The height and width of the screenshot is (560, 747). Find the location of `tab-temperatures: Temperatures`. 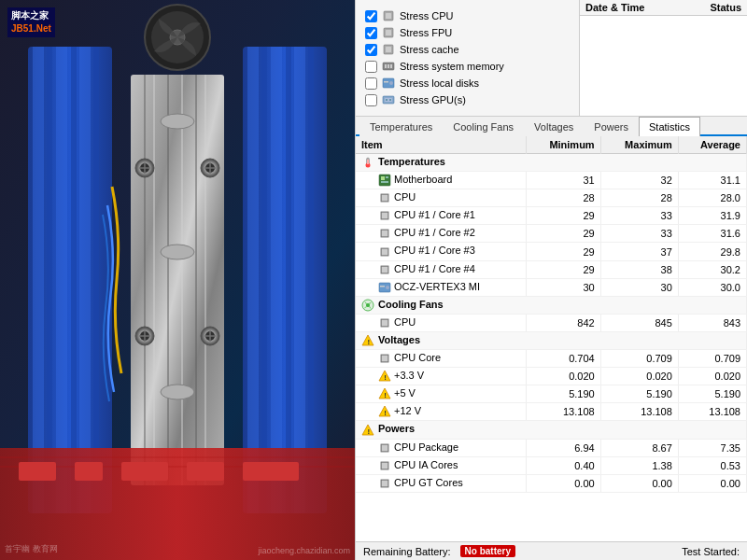

tab-temperatures: Temperatures is located at coordinates (402, 127).